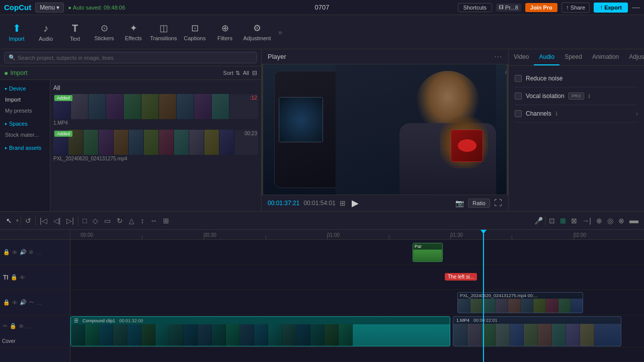 The image size is (644, 362). What do you see at coordinates (23, 303) in the screenshot?
I see `track-audio-icon-3: 🔊` at bounding box center [23, 303].